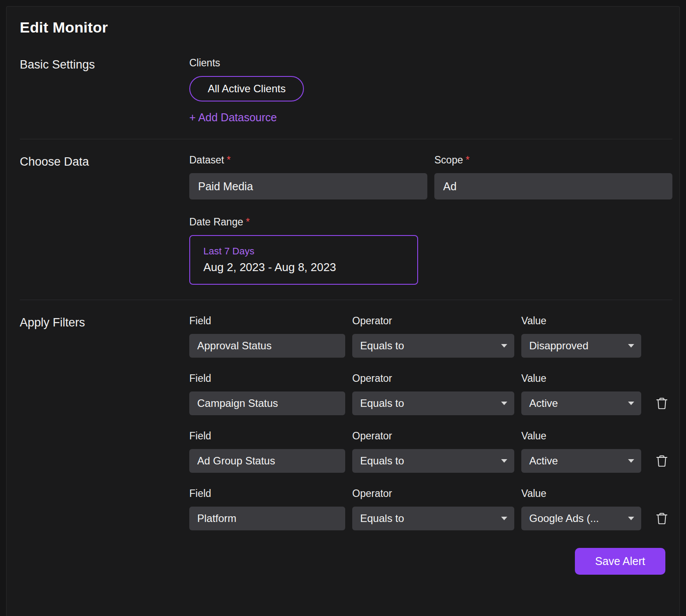 The height and width of the screenshot is (616, 686). I want to click on filter-value-select: Disapproved, so click(581, 346).